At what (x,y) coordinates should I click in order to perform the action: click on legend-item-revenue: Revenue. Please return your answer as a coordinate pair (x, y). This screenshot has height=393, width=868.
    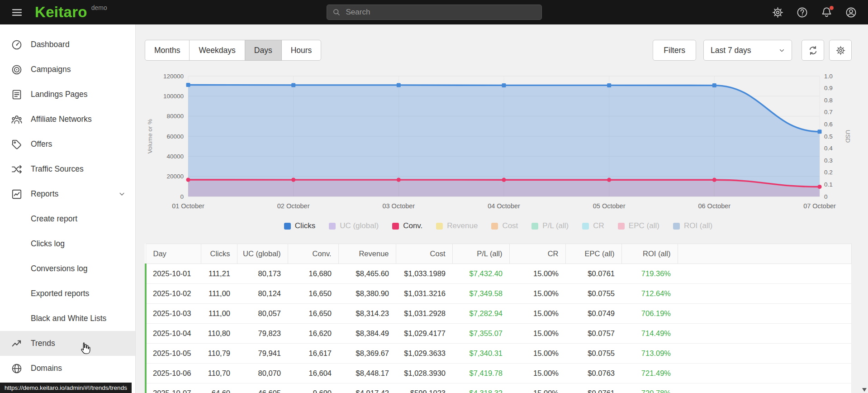
    Looking at the image, I should click on (457, 226).